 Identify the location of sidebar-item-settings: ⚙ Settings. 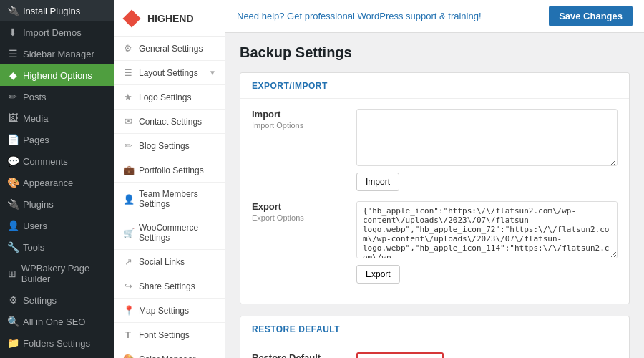
(57, 300).